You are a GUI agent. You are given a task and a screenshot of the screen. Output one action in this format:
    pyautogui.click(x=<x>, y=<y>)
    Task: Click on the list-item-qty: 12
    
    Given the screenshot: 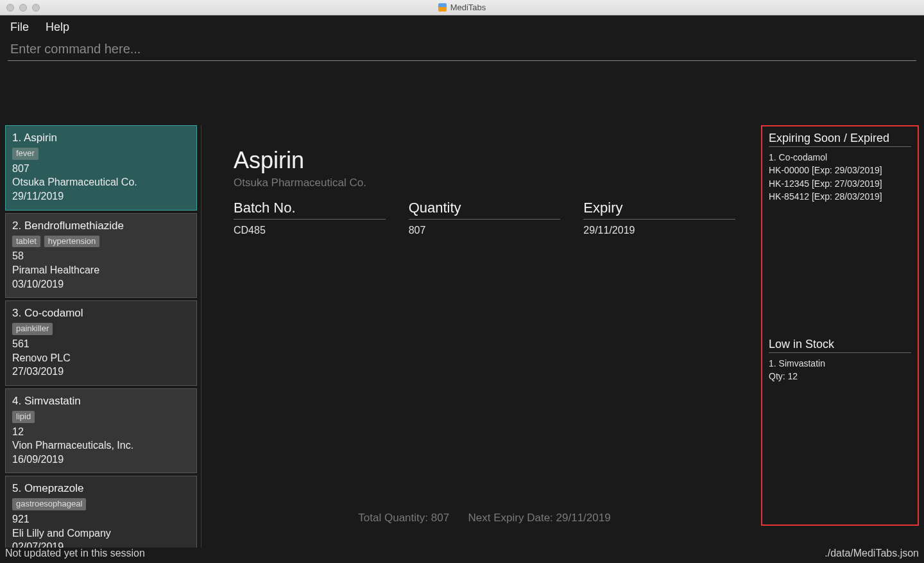 What is the action you would take?
    pyautogui.click(x=101, y=432)
    